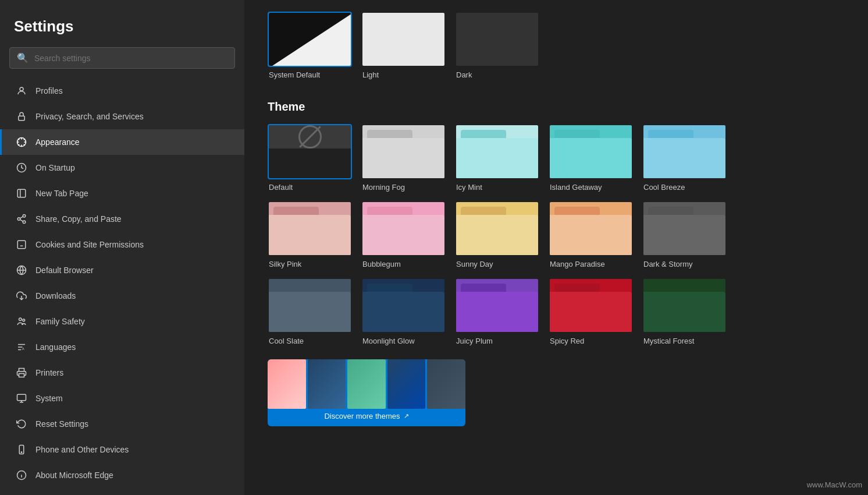 Image resolution: width=868 pixels, height=495 pixels. Describe the element at coordinates (131, 58) in the screenshot. I see `search-input` at that location.